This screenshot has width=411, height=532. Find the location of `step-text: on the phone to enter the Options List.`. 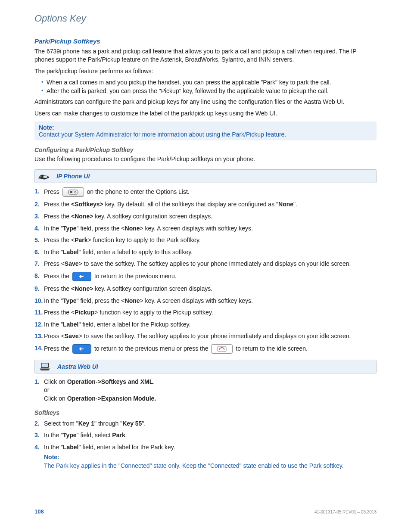

step-text: on the phone to enter the Options List. is located at coordinates (138, 192).